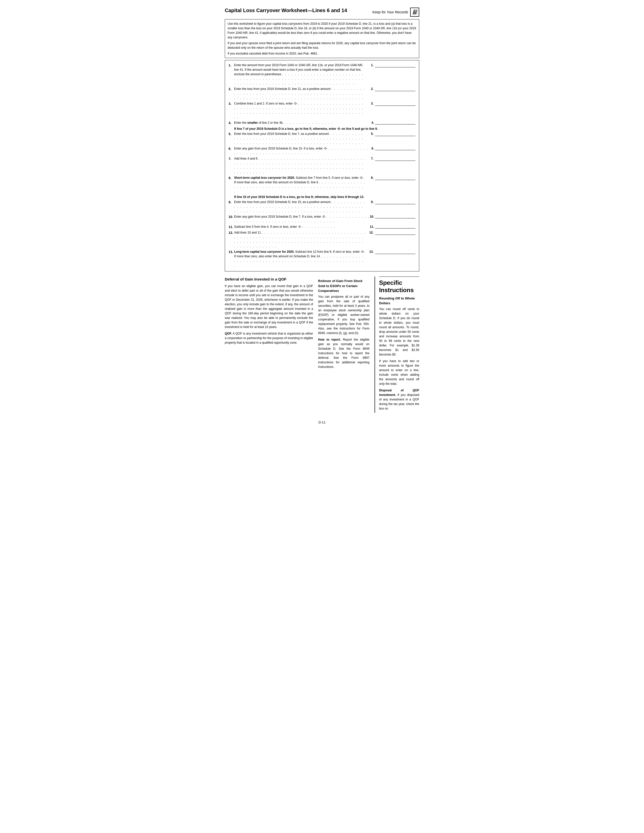  What do you see at coordinates (300, 240) in the screenshot?
I see `ws-text-12: Add lines 10 and 11 . . . . . . . . . . …` at bounding box center [300, 240].